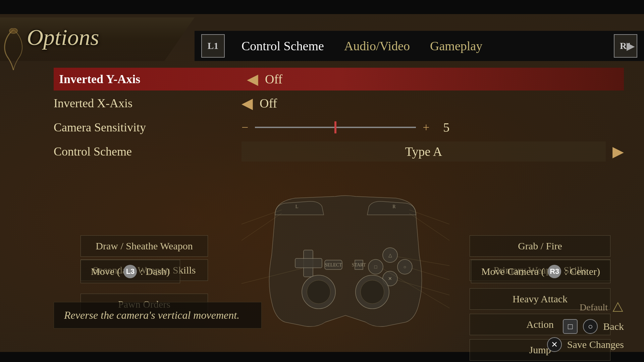 The image size is (644, 362). What do you see at coordinates (130, 272) in the screenshot?
I see `l3-badge: L3` at bounding box center [130, 272].